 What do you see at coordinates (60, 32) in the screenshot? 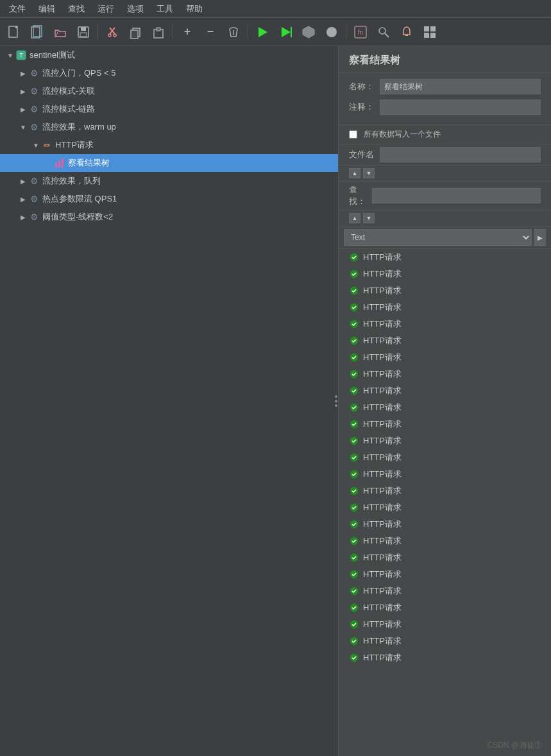
I see `open-button` at bounding box center [60, 32].